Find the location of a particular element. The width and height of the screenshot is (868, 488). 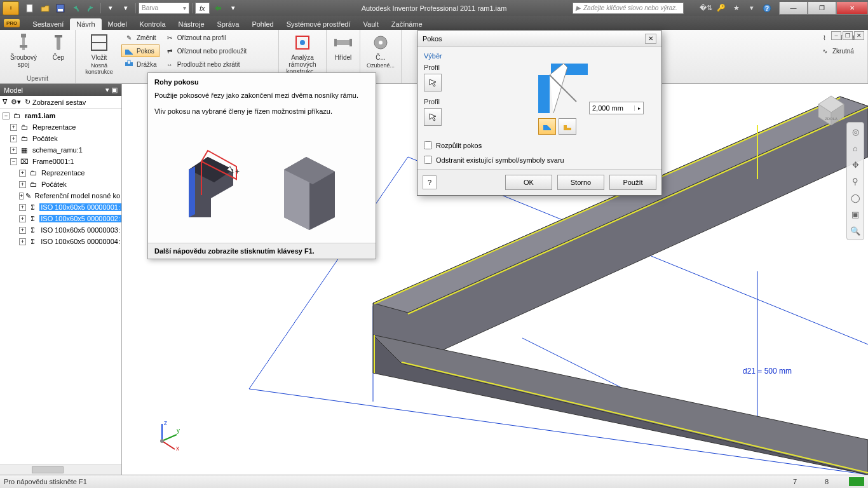

nav-fullnav-icon: 🔍 is located at coordinates (855, 231).